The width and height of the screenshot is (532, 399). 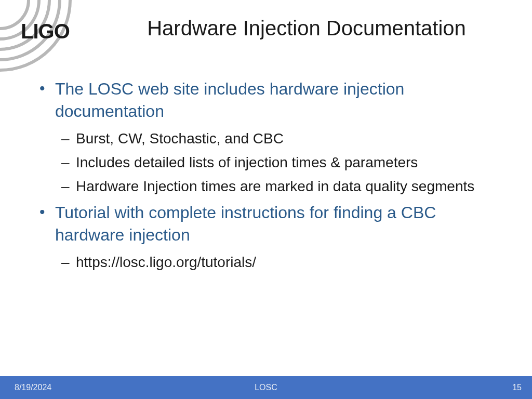 What do you see at coordinates (266, 388) in the screenshot?
I see `footer-center-label: LOSC` at bounding box center [266, 388].